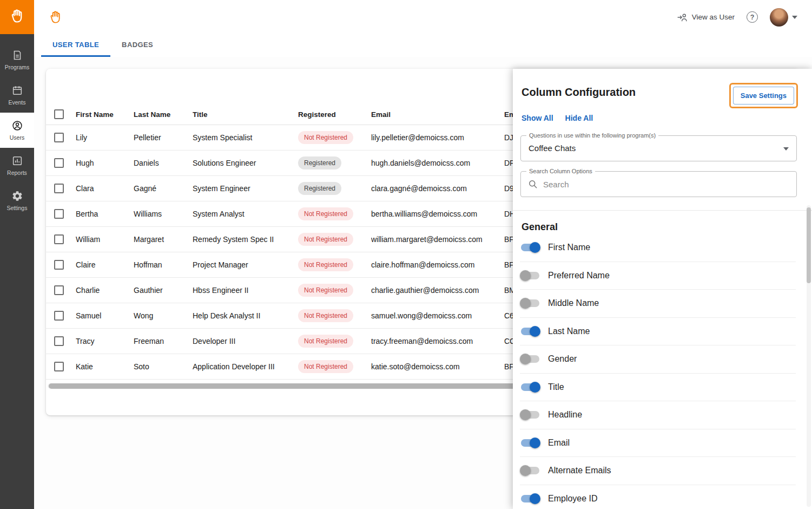 The height and width of the screenshot is (509, 812). What do you see at coordinates (59, 114) in the screenshot?
I see `select-all-checkbox` at bounding box center [59, 114].